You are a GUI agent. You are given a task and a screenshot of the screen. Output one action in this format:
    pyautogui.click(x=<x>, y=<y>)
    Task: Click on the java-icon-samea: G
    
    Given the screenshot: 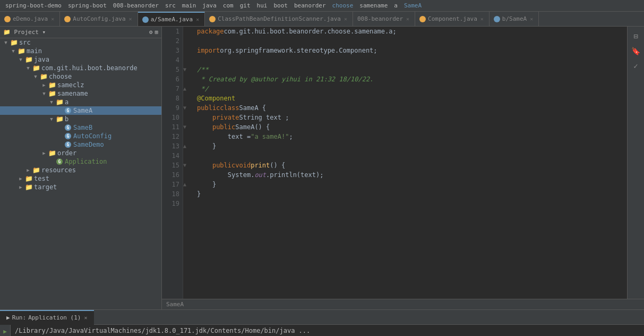 What is the action you would take?
    pyautogui.click(x=68, y=111)
    